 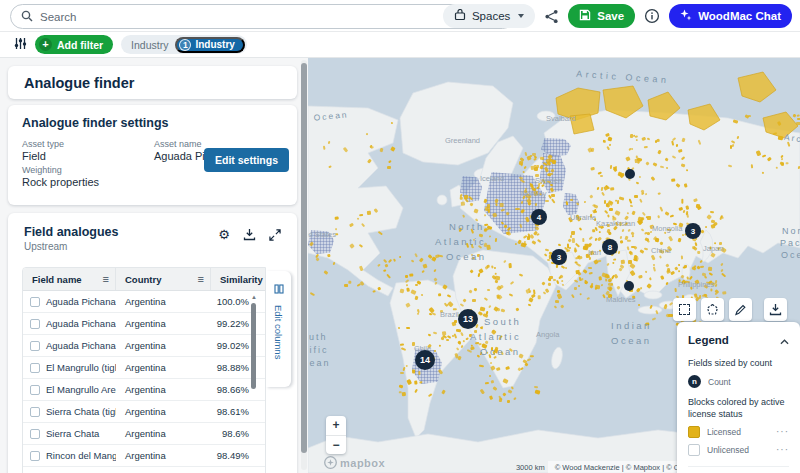 What do you see at coordinates (144, 470) in the screenshot?
I see `table-row: Aguada PichanaArgentina98.47%` at bounding box center [144, 470].